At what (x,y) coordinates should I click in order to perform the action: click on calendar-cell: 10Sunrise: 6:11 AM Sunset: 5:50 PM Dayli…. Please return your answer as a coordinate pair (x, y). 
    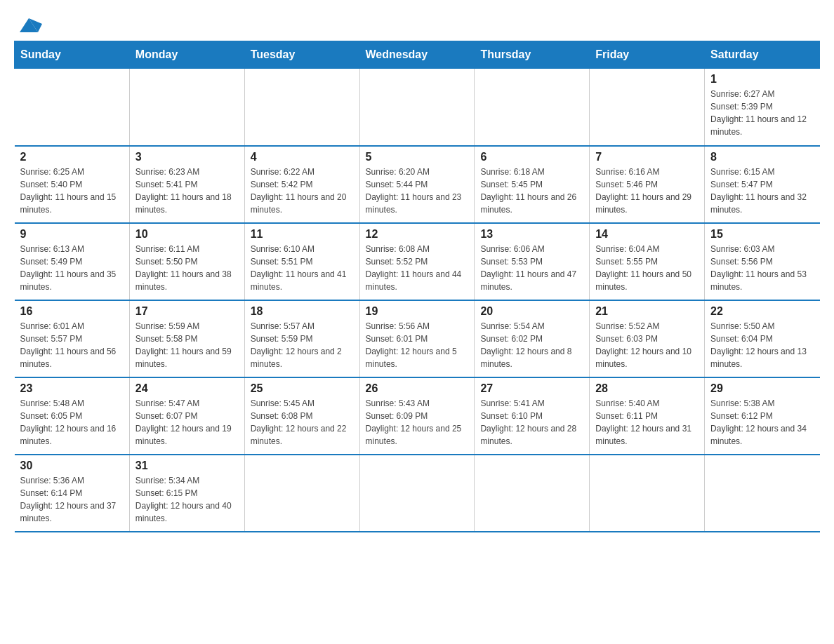
    Looking at the image, I should click on (187, 262).